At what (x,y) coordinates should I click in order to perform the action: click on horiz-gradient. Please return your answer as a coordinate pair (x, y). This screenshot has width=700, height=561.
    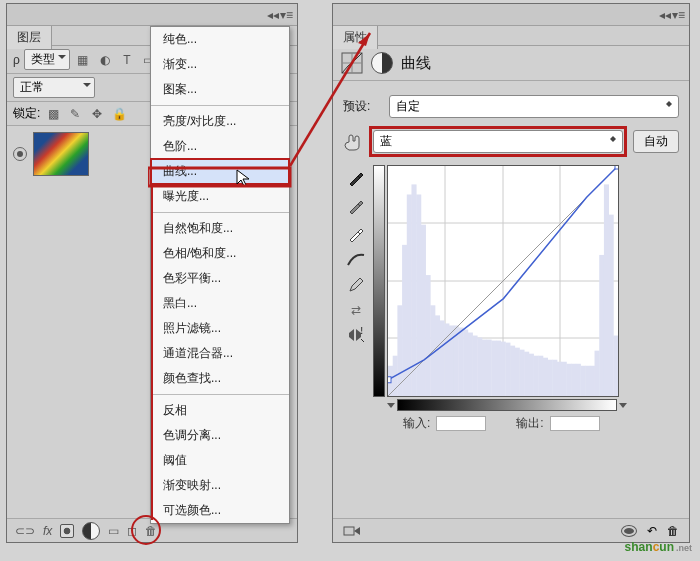
    Looking at the image, I should click on (507, 405).